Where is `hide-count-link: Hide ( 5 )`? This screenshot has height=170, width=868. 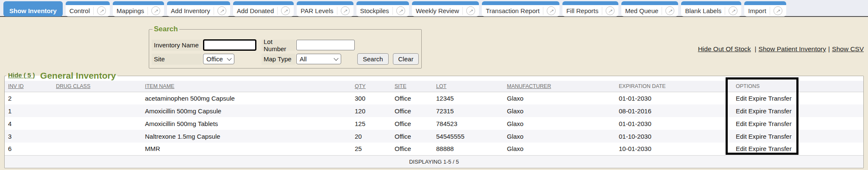 hide-count-link: Hide ( 5 ) is located at coordinates (21, 75).